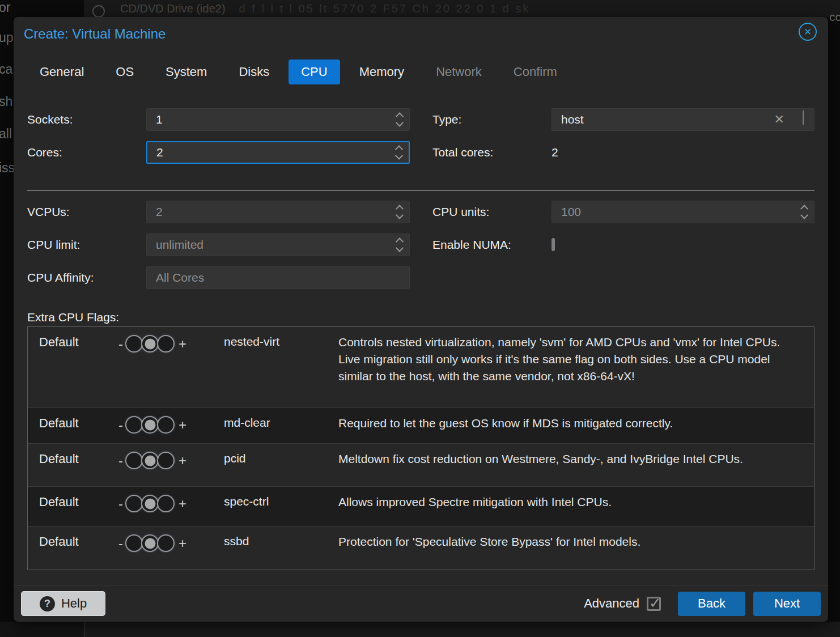  I want to click on cpu-units-spinner, so click(804, 212).